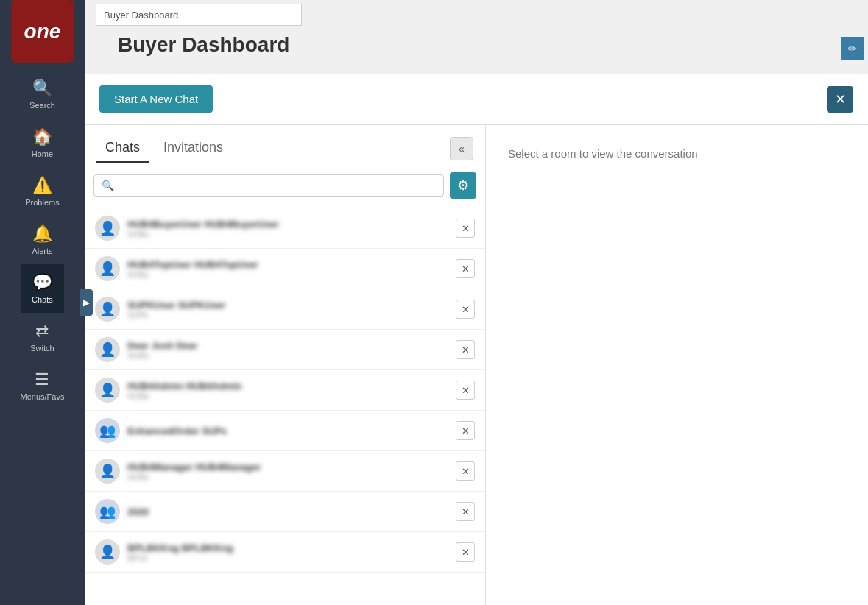 This screenshot has height=605, width=868. What do you see at coordinates (43, 31) in the screenshot?
I see `app-logo: one` at bounding box center [43, 31].